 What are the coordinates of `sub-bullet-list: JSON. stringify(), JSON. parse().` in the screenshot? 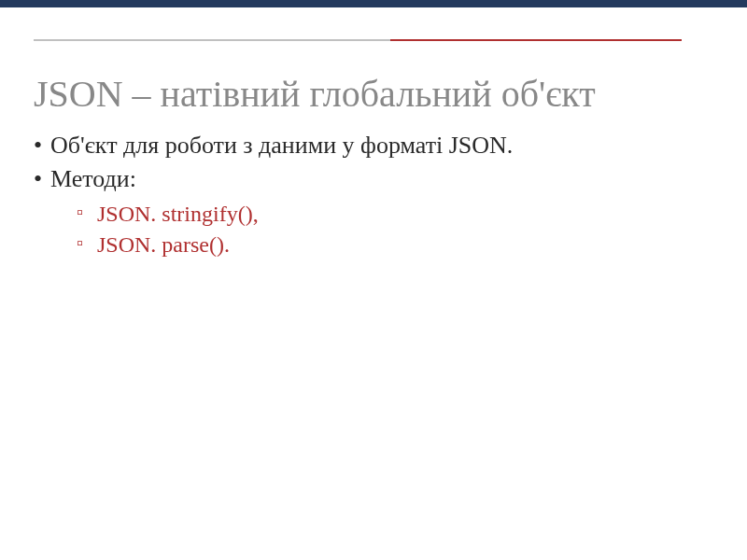 It's located at (382, 230).